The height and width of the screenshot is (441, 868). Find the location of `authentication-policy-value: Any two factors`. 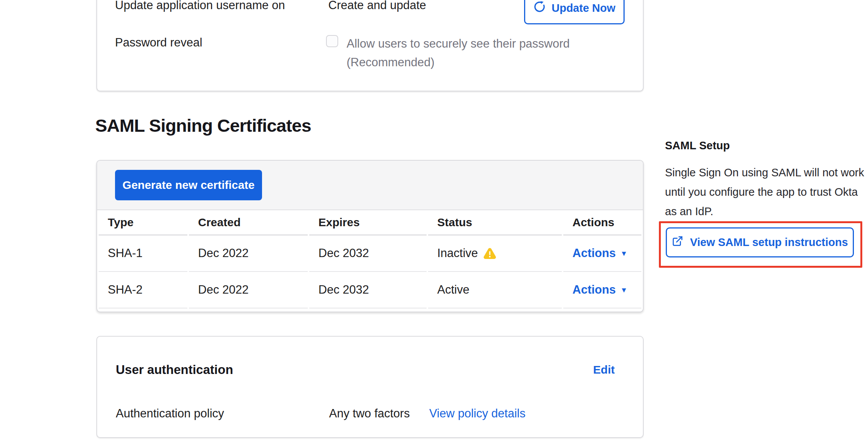

authentication-policy-value: Any two factors is located at coordinates (369, 414).